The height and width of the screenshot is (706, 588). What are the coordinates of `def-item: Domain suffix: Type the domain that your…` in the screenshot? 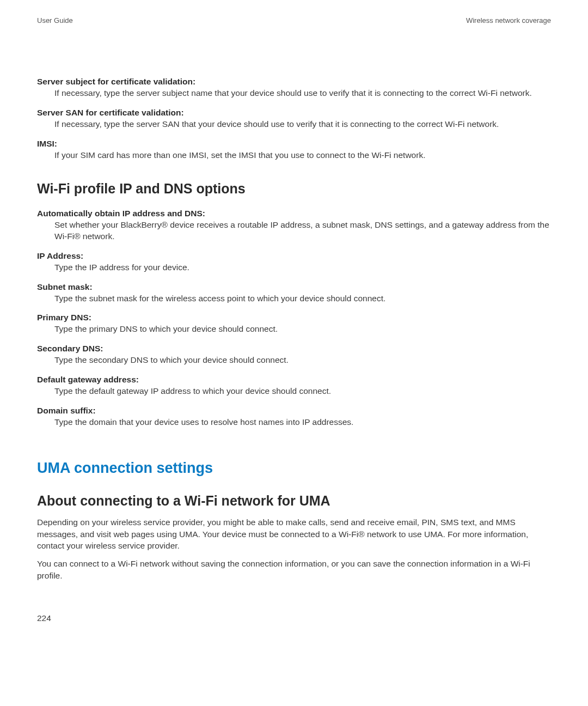 It's located at (294, 417).